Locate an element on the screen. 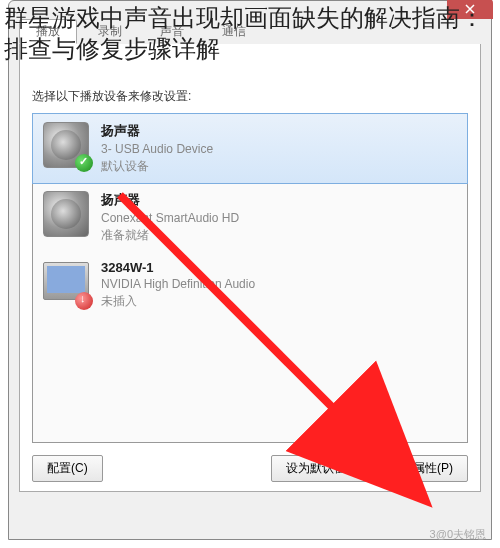 The width and height of the screenshot is (500, 548). watermark-text: 3@0夫铭恩 is located at coordinates (458, 534).